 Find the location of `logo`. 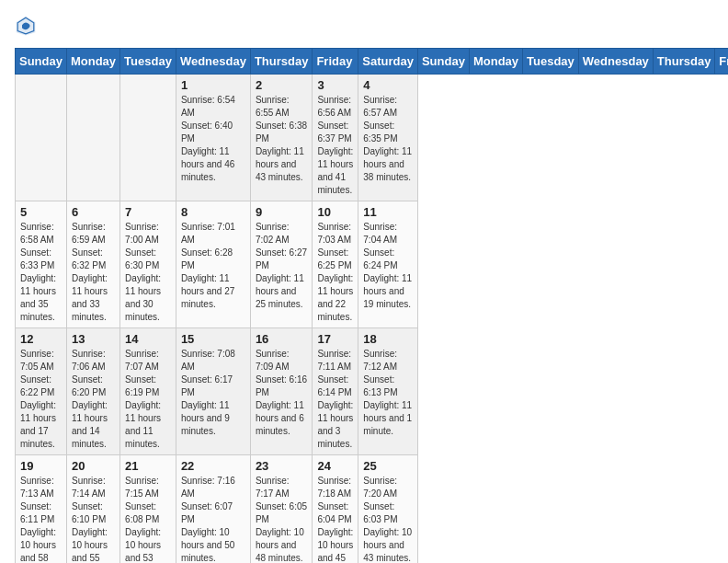

logo is located at coordinates (28, 26).